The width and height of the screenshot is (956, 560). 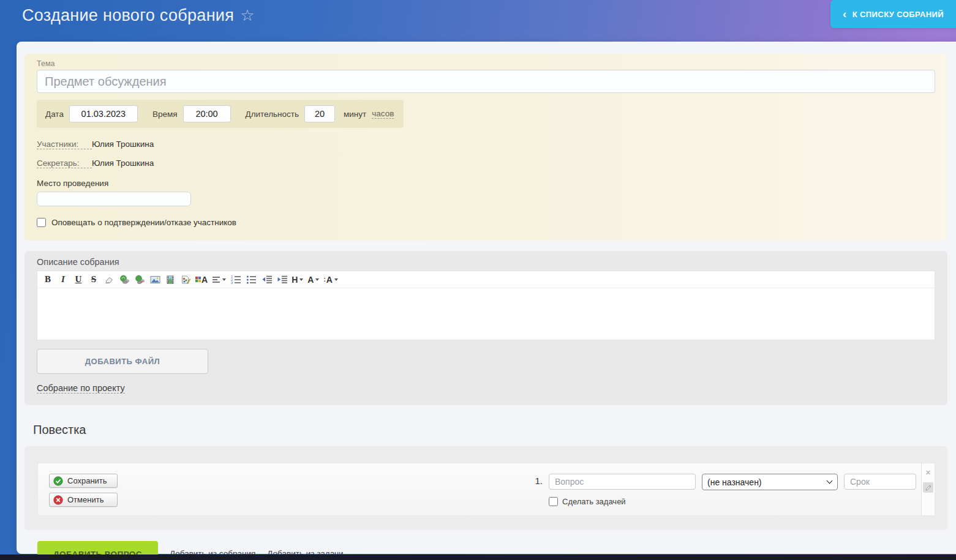 I want to click on duration-unit-minutes: минут, so click(x=355, y=114).